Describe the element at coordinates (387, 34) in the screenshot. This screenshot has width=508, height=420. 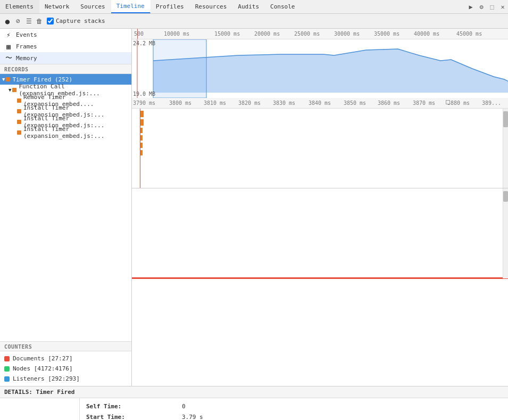
I see `ruler-label-6: 35000 ms` at that location.